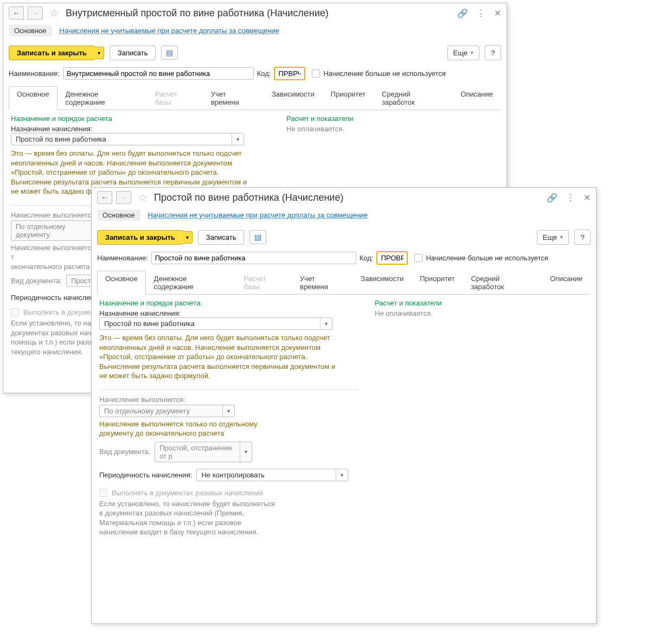  Describe the element at coordinates (229, 418) in the screenshot. I see `left-column: Назначение и порядок расчета Назначение …` at that location.